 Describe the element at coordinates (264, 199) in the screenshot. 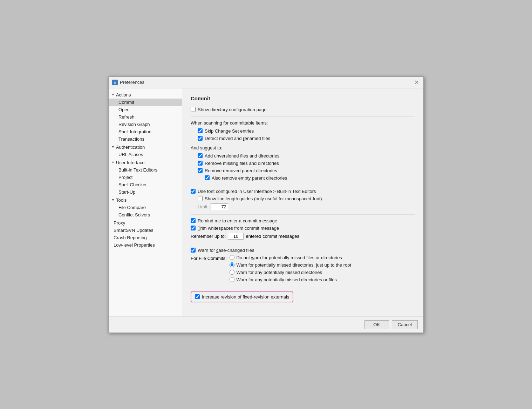

I see `show-line-length-label: Show line length guides (only useful for…` at that location.